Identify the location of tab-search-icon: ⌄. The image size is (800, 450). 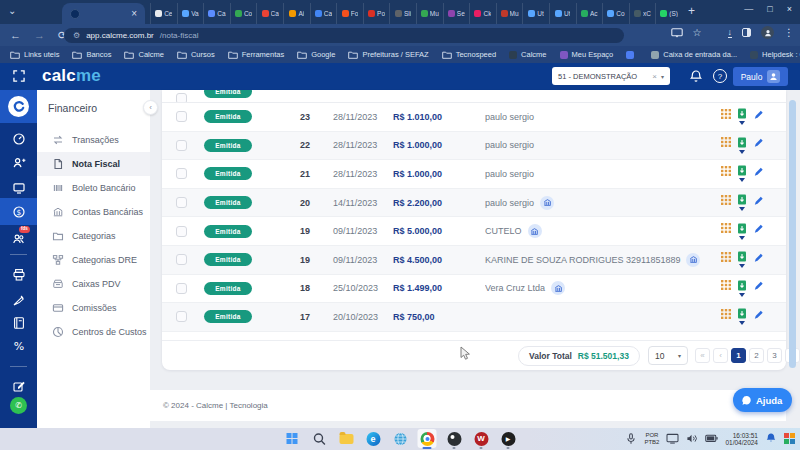
(12, 11).